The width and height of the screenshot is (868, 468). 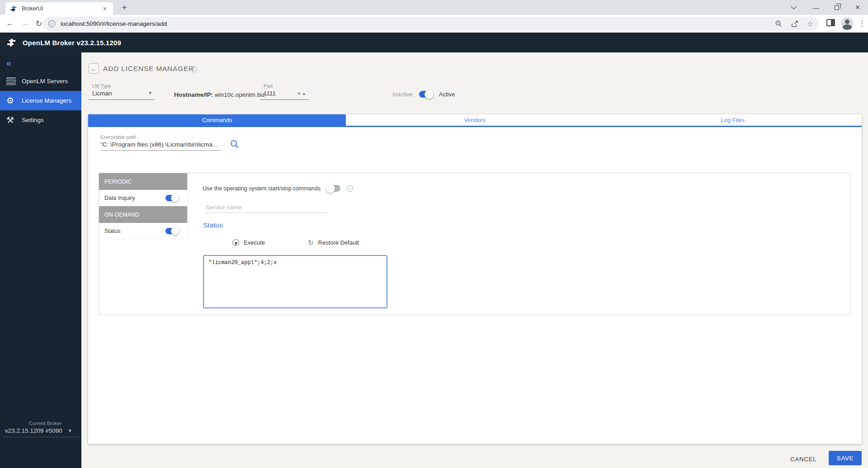 I want to click on page-title-info-icon: i, so click(x=194, y=69).